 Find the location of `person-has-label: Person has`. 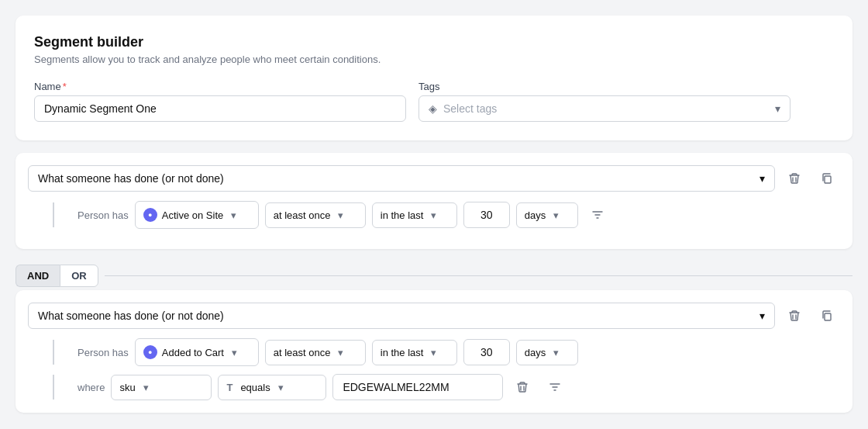

person-has-label: Person has is located at coordinates (103, 216).